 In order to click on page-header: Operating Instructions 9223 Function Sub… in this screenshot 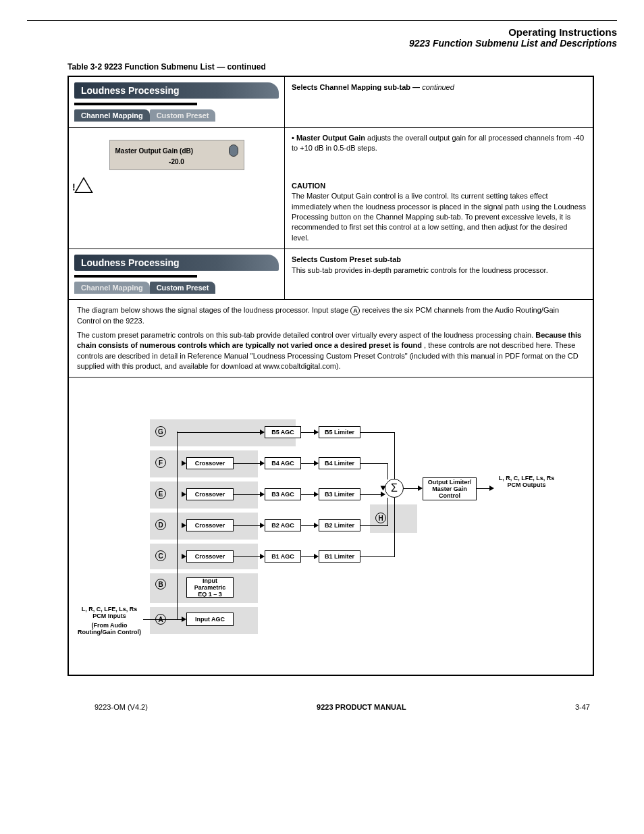, I will do `click(322, 38)`.